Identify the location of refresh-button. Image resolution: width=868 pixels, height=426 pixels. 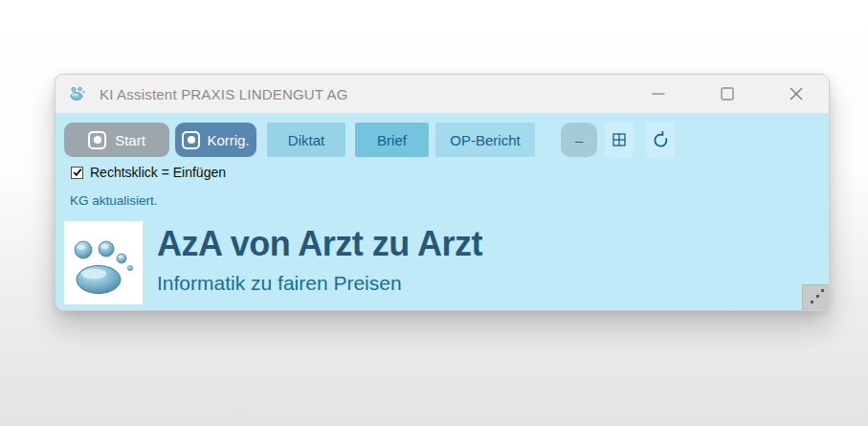
(660, 140).